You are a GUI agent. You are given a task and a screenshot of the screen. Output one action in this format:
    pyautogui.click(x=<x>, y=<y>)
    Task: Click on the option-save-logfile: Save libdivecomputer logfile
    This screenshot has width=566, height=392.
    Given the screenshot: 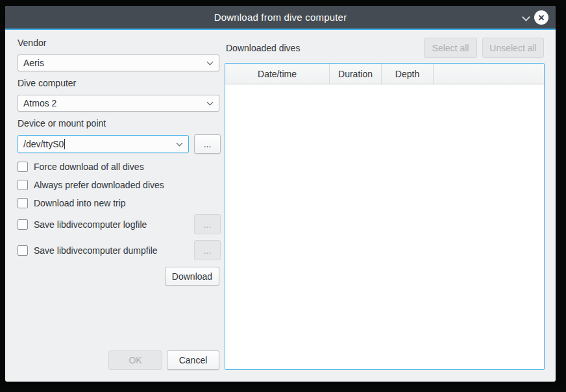 What is the action you would take?
    pyautogui.click(x=82, y=225)
    